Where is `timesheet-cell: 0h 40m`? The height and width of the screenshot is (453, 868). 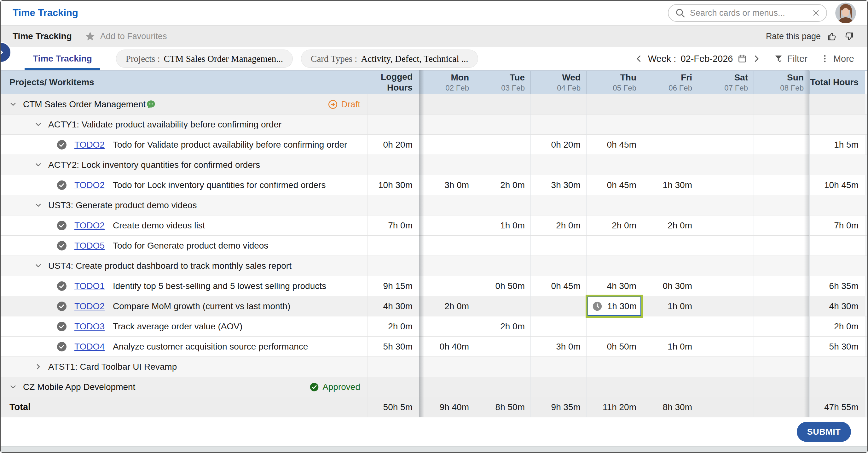 timesheet-cell: 0h 40m is located at coordinates (447, 347).